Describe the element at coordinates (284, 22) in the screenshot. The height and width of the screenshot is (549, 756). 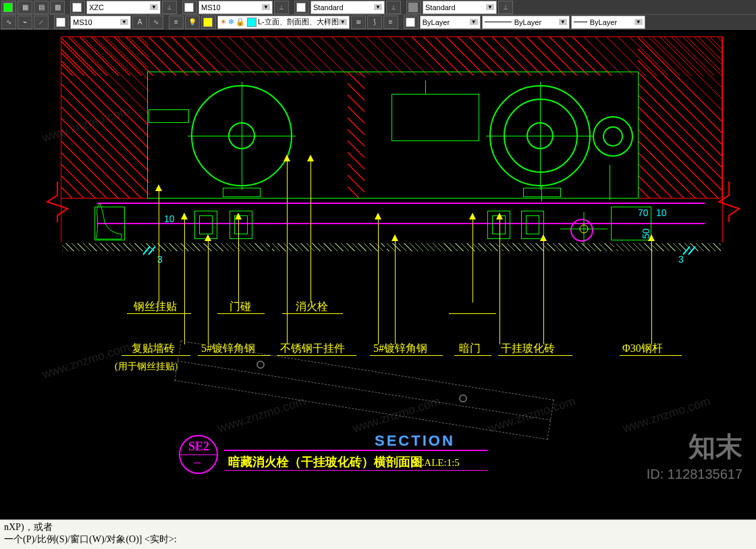
I see `layer-dropdown: ☀ ❄ 🔒 L-立面、剖面图、大样图 ▼` at that location.